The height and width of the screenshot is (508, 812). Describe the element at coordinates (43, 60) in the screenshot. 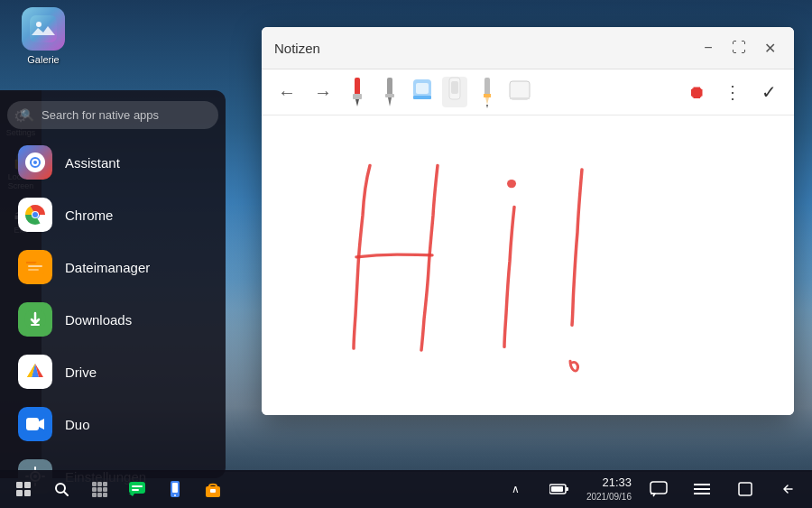

I see `galerie-label: Galerie` at that location.